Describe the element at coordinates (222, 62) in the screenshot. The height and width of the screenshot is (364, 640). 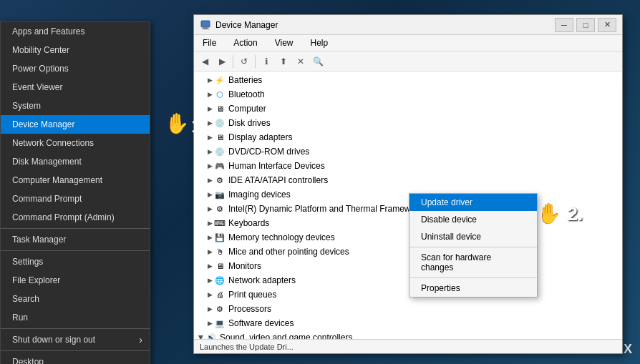
I see `forward-button: ▶` at that location.